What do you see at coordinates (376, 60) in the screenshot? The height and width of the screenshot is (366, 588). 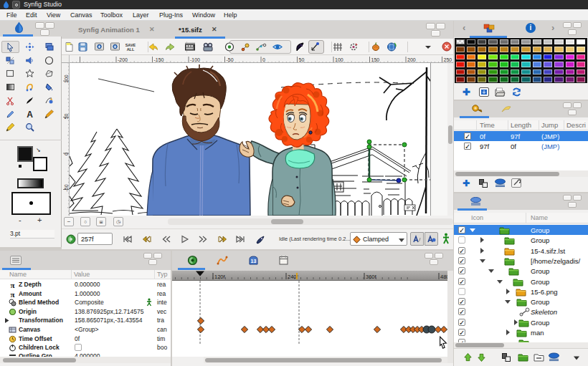 I see `svg-text: 150` at bounding box center [376, 60].